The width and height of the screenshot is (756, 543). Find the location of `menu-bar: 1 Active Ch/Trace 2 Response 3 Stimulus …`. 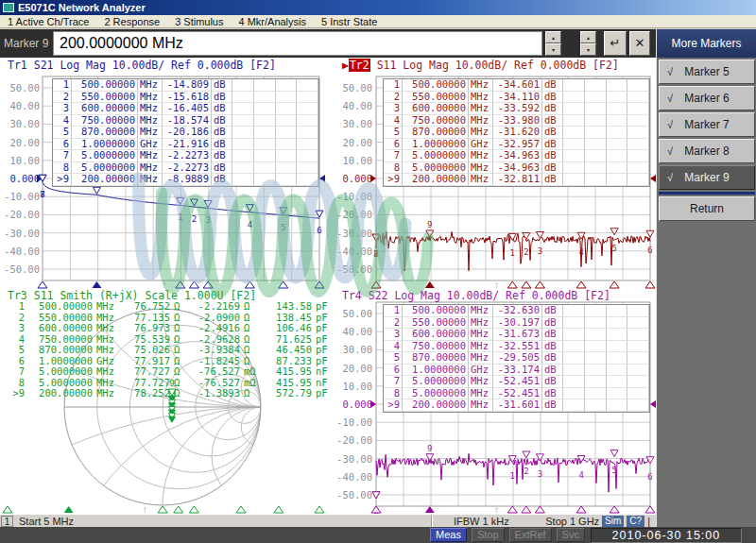

menu-bar: 1 Active Ch/Trace 2 Response 3 Stimulus … is located at coordinates (378, 22).